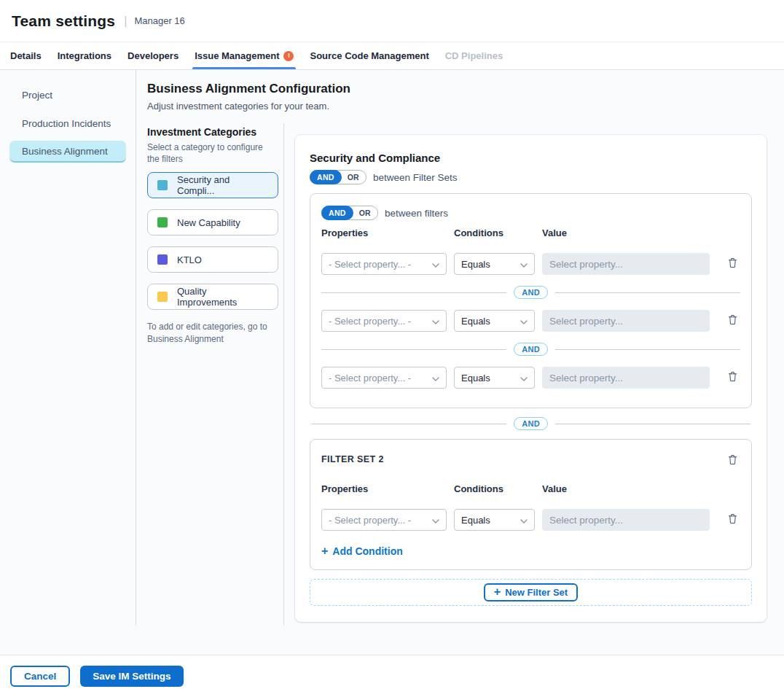  I want to click on investment-categories-column: Investment Categories Select a category …, so click(216, 375).